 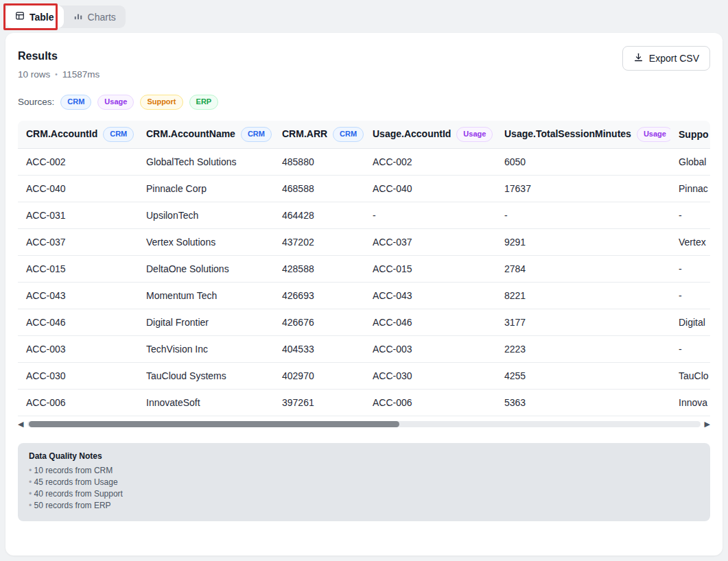 What do you see at coordinates (319, 295) in the screenshot?
I see `table-cell: 426693` at bounding box center [319, 295].